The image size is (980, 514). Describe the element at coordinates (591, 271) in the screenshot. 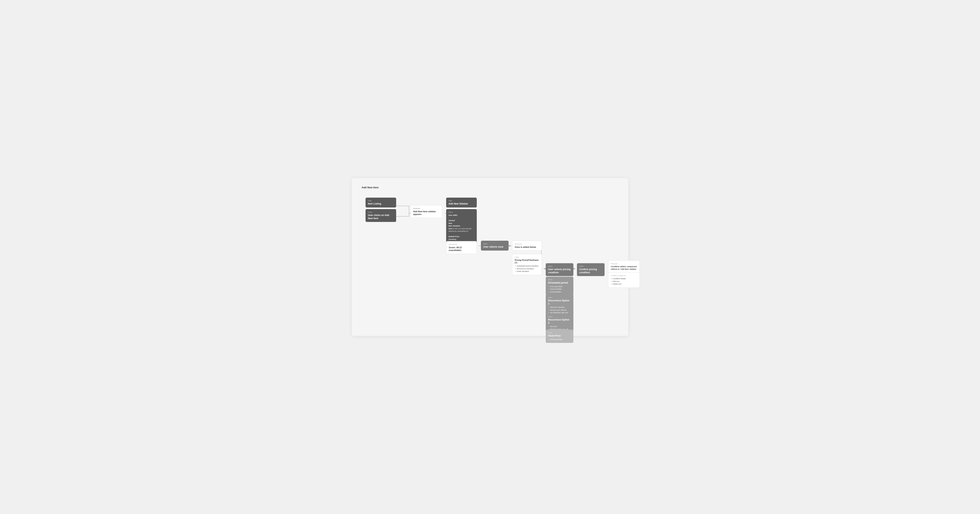

I see `confirm-pricing-title: Confirm pricing condition` at that location.